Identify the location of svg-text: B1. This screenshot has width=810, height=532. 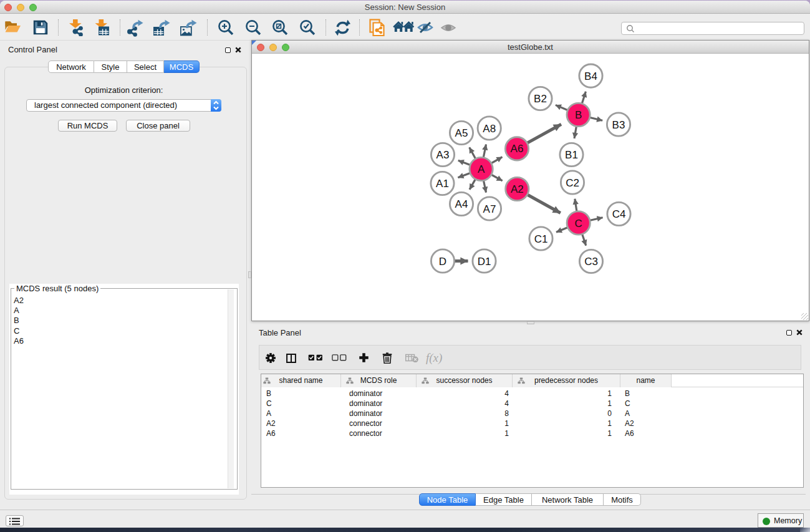
(571, 155).